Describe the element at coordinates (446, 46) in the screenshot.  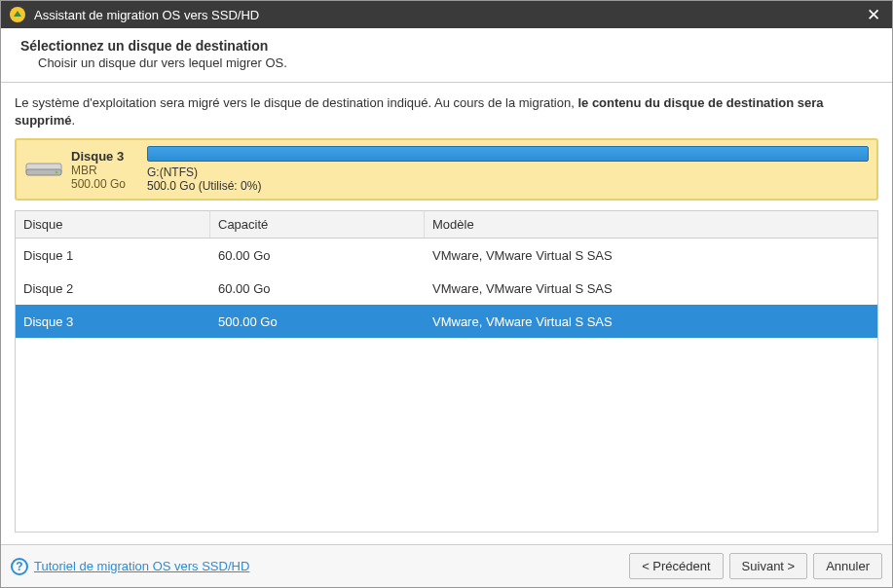
I see `page-heading: Sélectionnez un disque de destination` at that location.